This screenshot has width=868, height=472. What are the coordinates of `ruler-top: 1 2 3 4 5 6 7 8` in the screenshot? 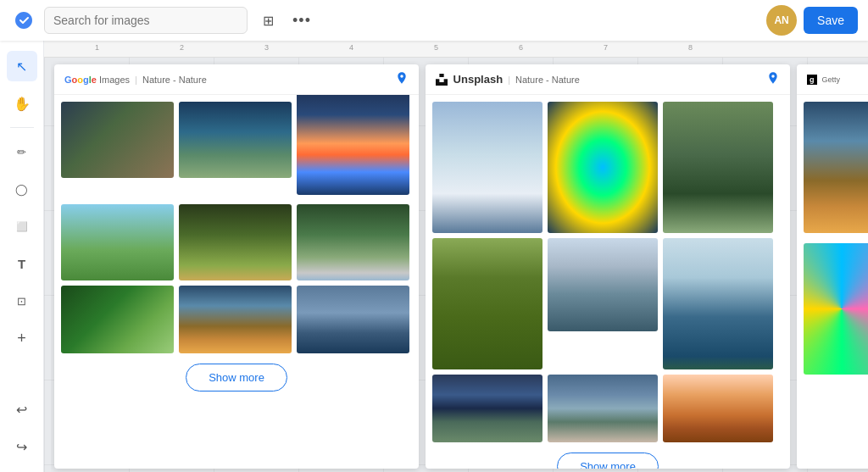 It's located at (456, 49).